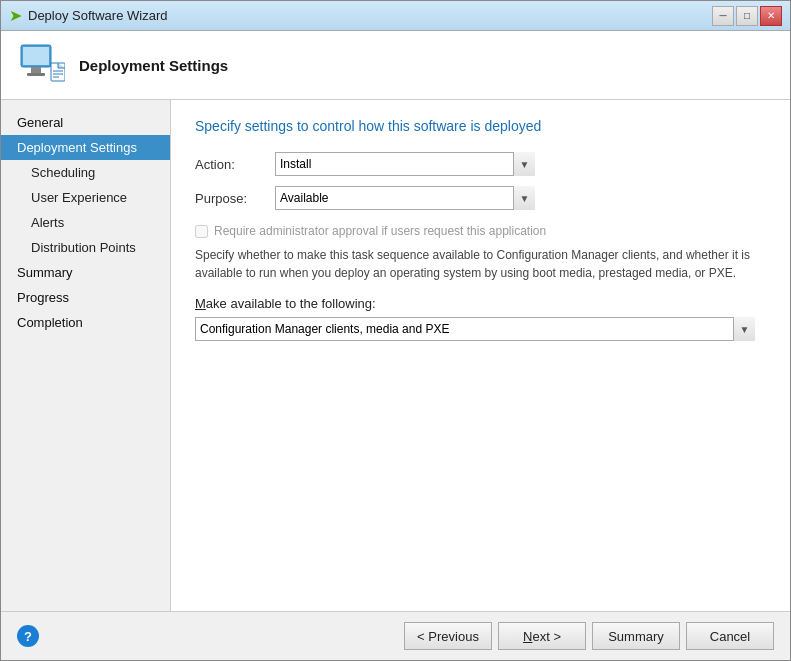  Describe the element at coordinates (28, 636) in the screenshot. I see `help-button: ?` at that location.